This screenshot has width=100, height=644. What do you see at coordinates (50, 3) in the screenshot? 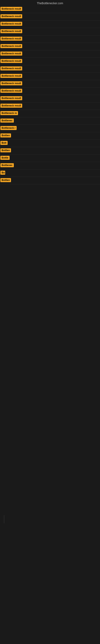
I see `site-title: TheBottlenecker.com` at bounding box center [50, 3].